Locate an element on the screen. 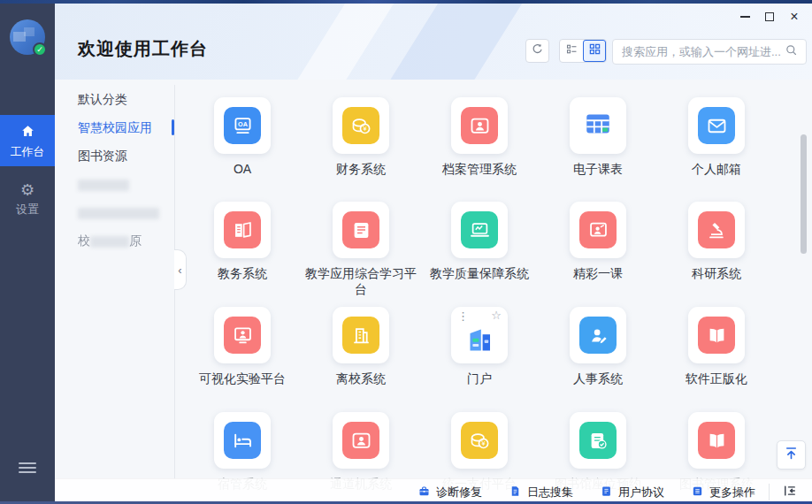 The image size is (812, 504). nav-settings-label: 设置 is located at coordinates (27, 210).